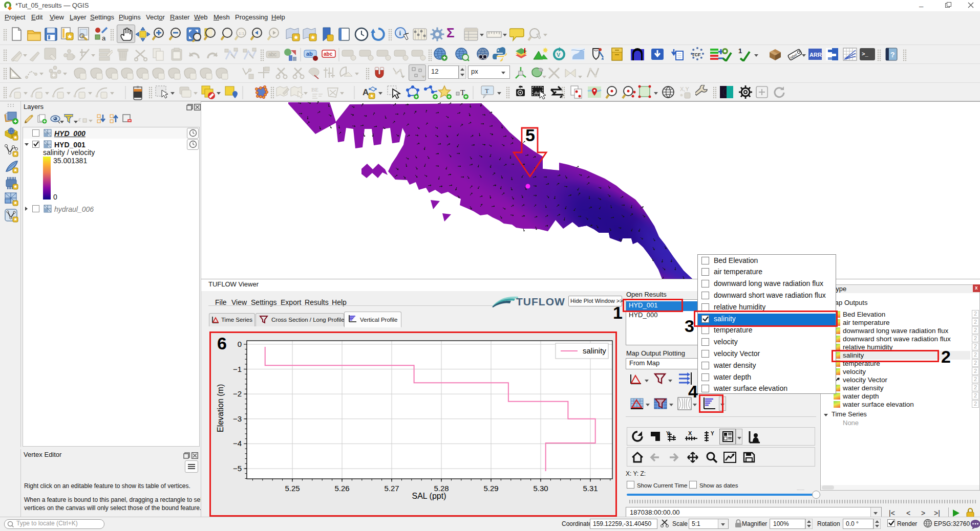 The height and width of the screenshot is (531, 980). I want to click on svg-text: TCF, so click(696, 55).